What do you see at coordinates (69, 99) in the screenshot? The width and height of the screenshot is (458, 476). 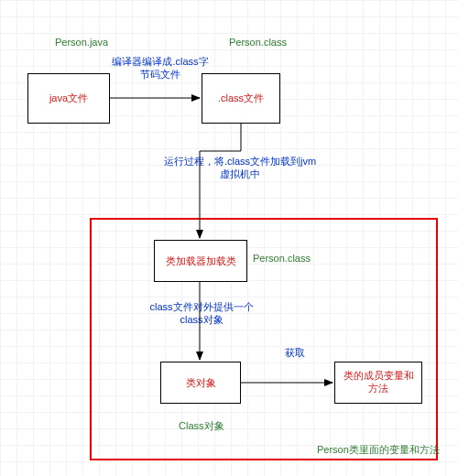 I see `node-java-file: java文件` at bounding box center [69, 99].